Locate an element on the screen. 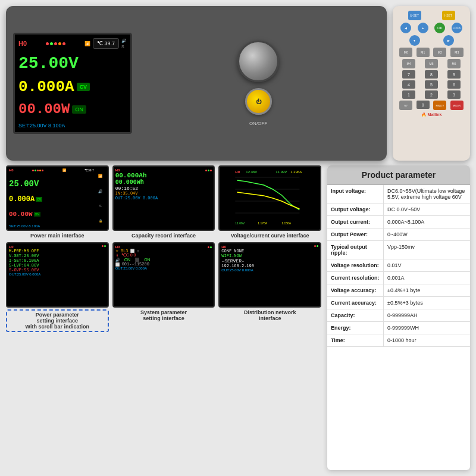 The height and width of the screenshot is (476, 476). param-label: Input voltage: is located at coordinates (356, 194).